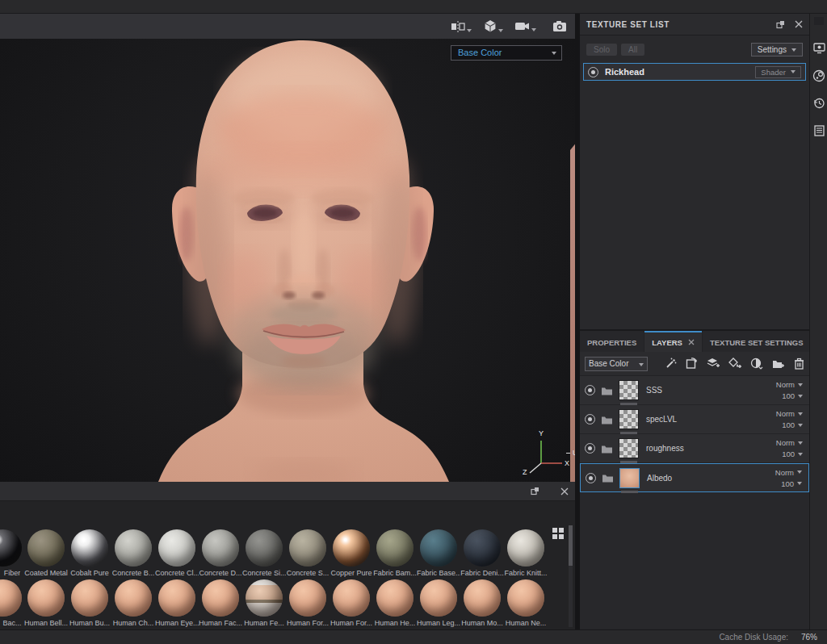 The image size is (827, 644). Describe the element at coordinates (757, 341) in the screenshot. I see `tab-texture-set-settings: TEXTURE SET SETTINGS` at that location.